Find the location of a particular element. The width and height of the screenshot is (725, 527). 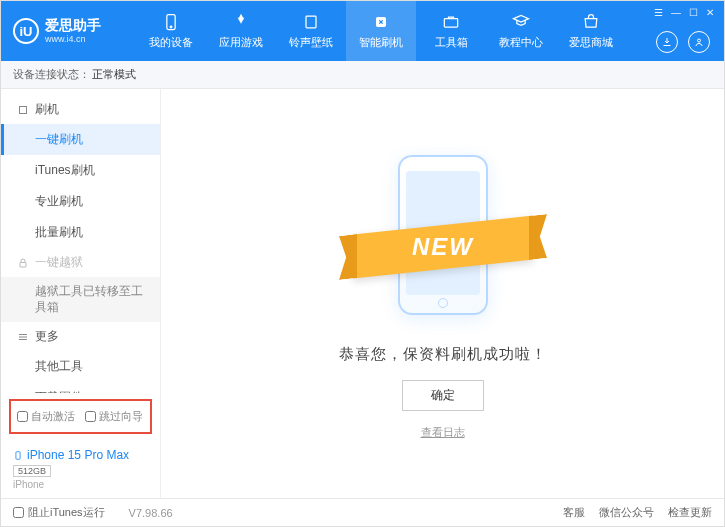

footer-link-wechat: 微信公众号 is located at coordinates (626, 512).